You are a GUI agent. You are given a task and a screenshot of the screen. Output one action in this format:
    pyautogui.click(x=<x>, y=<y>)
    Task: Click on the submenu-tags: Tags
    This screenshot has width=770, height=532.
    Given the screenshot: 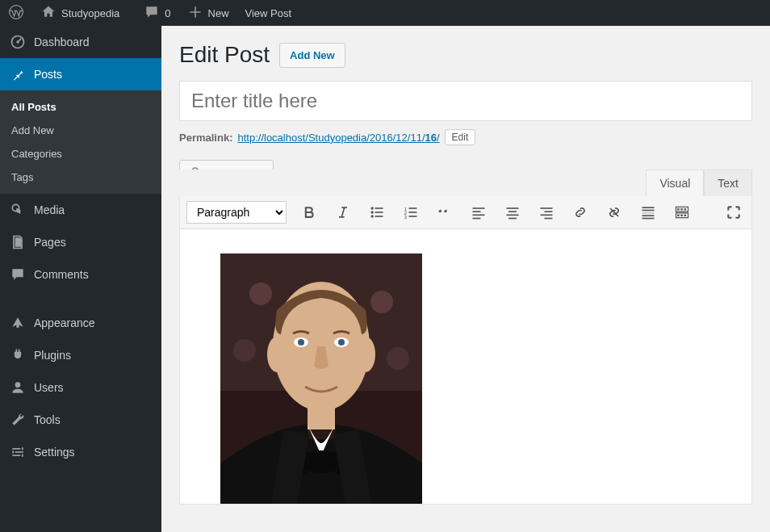 What is the action you would take?
    pyautogui.click(x=81, y=178)
    